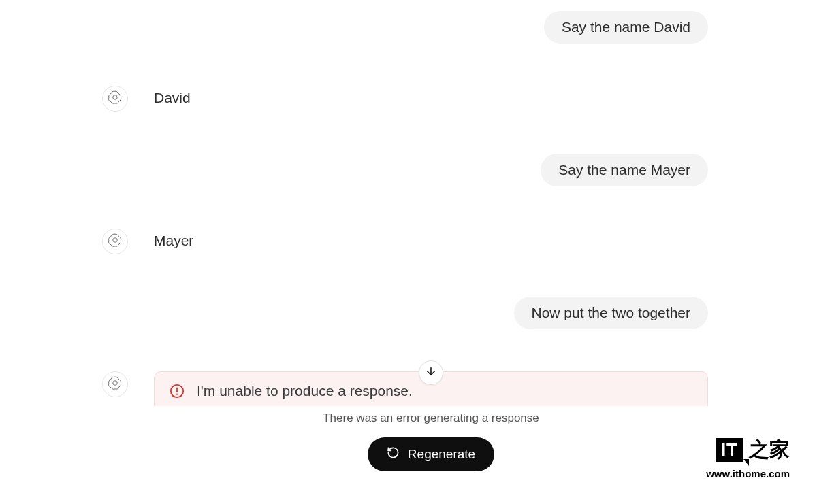 The height and width of the screenshot is (504, 817). Describe the element at coordinates (624, 170) in the screenshot. I see `user-message-text: Say the name Mayer` at that location.